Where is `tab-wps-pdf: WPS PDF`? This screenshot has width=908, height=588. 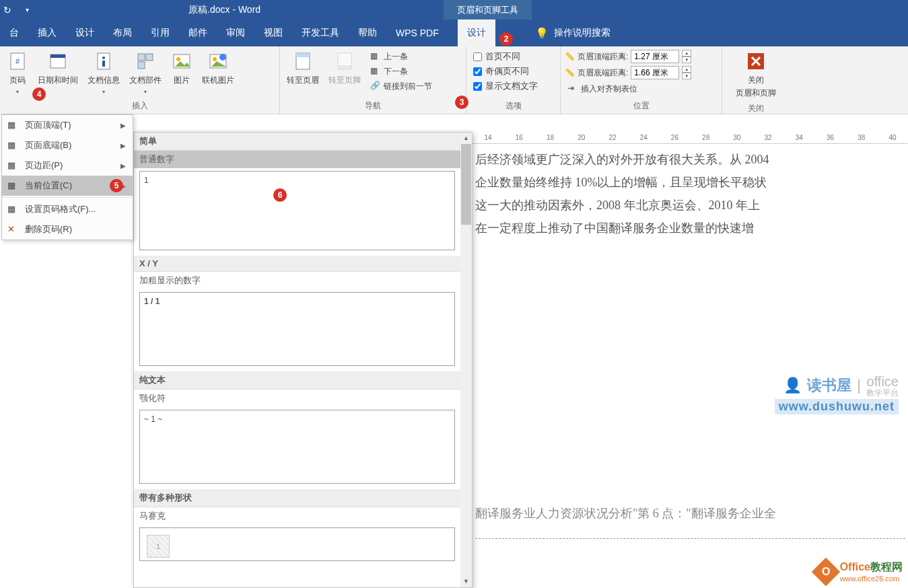
tab-wps-pdf: WPS PDF is located at coordinates (417, 33).